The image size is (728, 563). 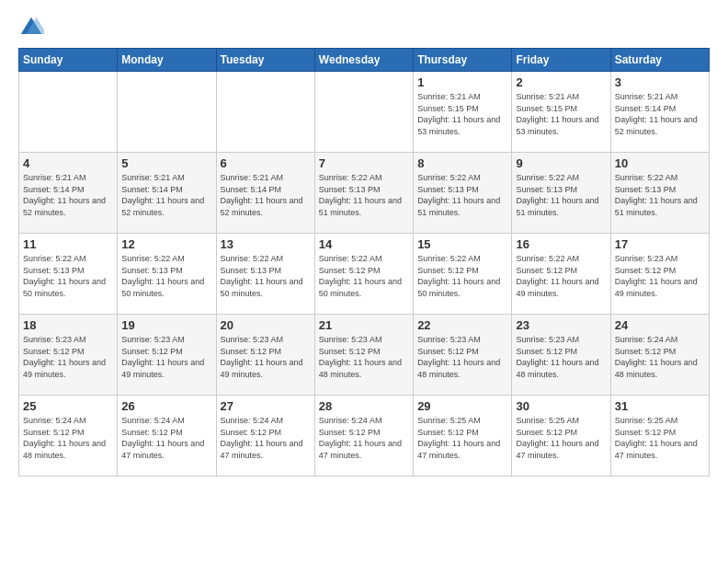 What do you see at coordinates (166, 245) in the screenshot?
I see `day-number: 12` at bounding box center [166, 245].